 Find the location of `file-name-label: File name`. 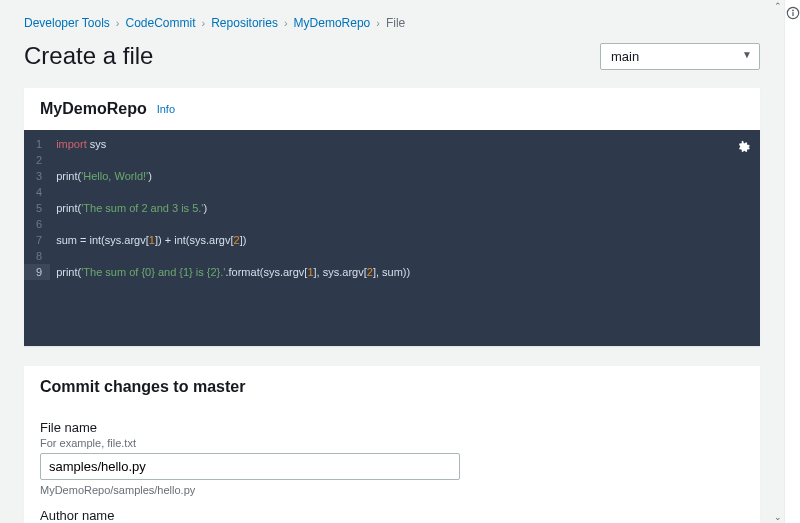

file-name-label: File name is located at coordinates (392, 428).